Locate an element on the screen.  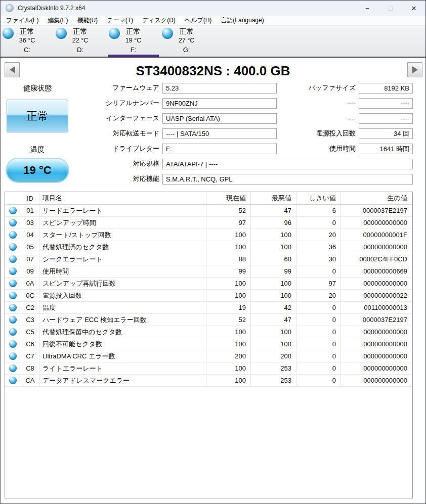
arrow-right-icon is located at coordinates (415, 70).